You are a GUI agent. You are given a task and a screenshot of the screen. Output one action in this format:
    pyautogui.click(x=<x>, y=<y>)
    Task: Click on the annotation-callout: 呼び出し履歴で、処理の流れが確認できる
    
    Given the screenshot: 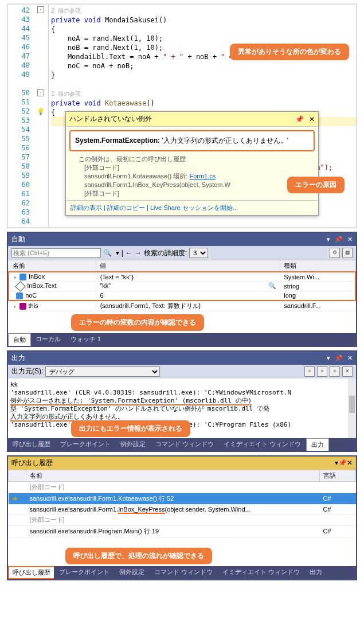 What is the action you would take?
    pyautogui.click(x=139, y=556)
    